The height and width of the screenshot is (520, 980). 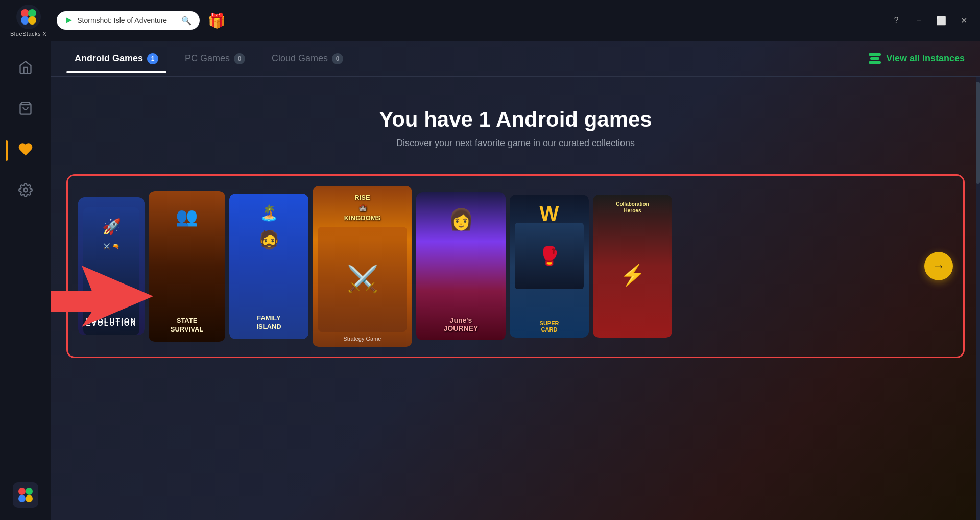 What do you see at coordinates (26, 192) in the screenshot?
I see `sidebar-item-settings` at bounding box center [26, 192].